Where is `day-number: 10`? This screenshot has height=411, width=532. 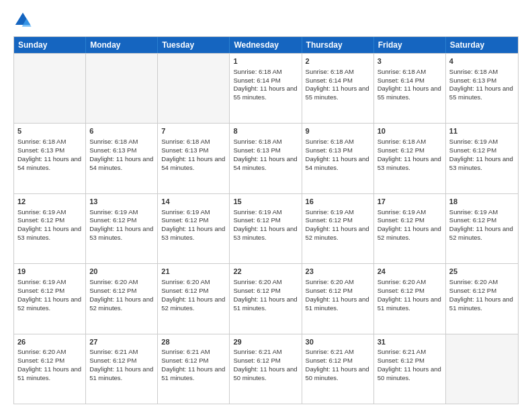
day-number: 10 is located at coordinates (410, 132).